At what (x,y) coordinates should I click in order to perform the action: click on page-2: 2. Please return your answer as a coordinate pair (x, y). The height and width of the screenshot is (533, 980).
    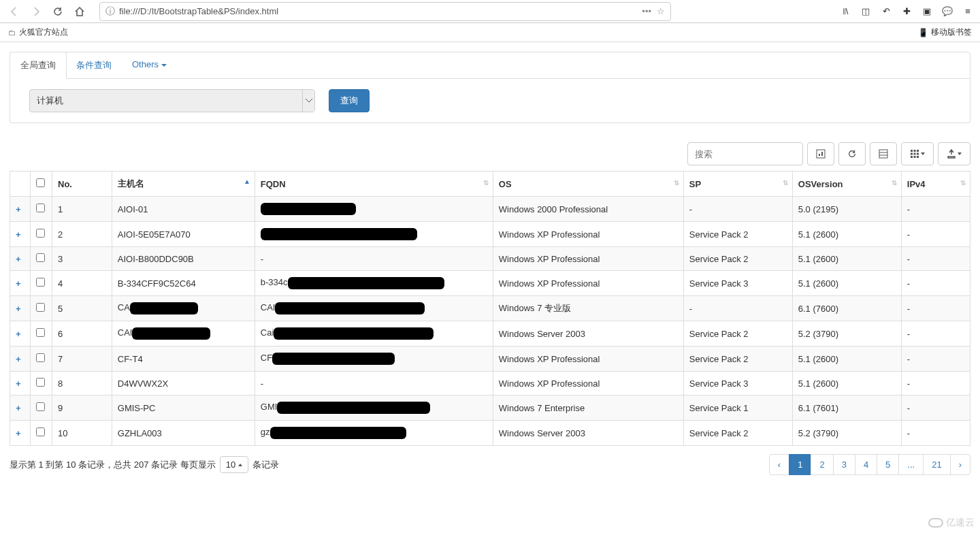
    Looking at the image, I should click on (822, 464).